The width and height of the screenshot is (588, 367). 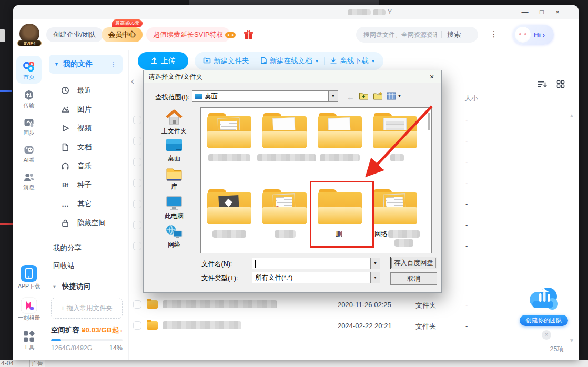 What do you see at coordinates (174, 179) in the screenshot?
I see `place-libraries: 库` at bounding box center [174, 179].